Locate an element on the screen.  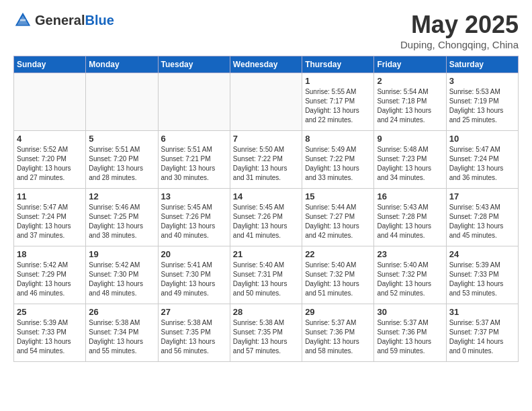
calendar-cell: 1Sunrise: 5:55 AM Sunset: 7:17 PM Daylig… is located at coordinates (339, 102).